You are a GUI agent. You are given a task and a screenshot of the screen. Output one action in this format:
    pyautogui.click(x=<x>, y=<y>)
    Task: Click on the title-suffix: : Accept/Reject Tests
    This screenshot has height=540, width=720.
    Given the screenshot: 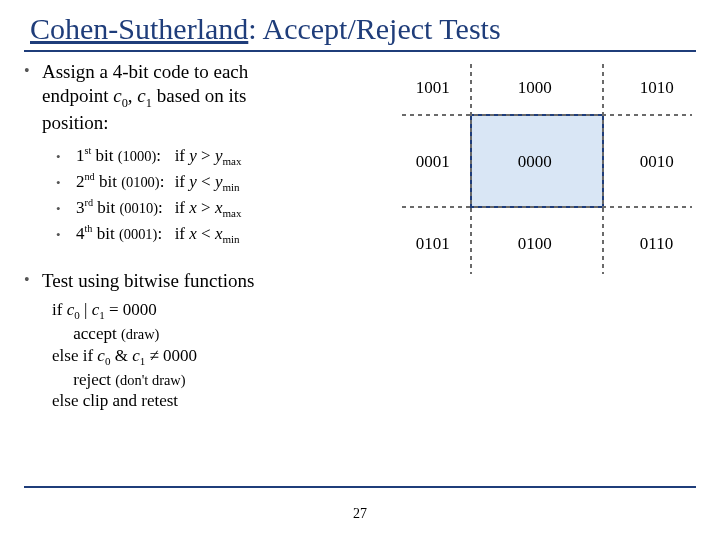 What is the action you would take?
    pyautogui.click(x=374, y=28)
    